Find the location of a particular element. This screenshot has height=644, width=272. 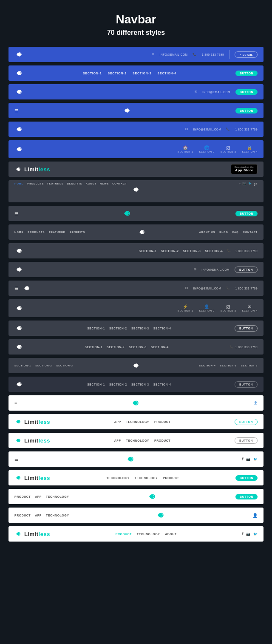

sec-16-3: SECTION-3 is located at coordinates (138, 347).